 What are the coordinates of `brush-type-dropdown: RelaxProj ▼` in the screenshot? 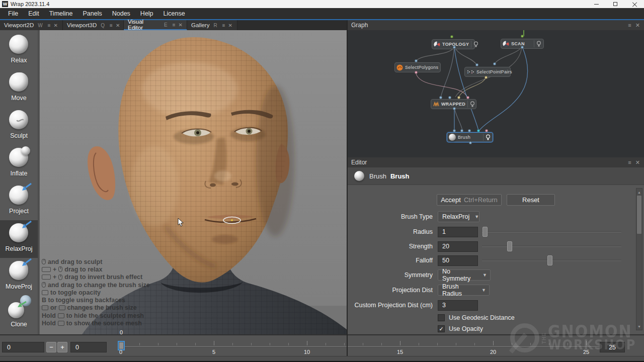 It's located at (459, 217).